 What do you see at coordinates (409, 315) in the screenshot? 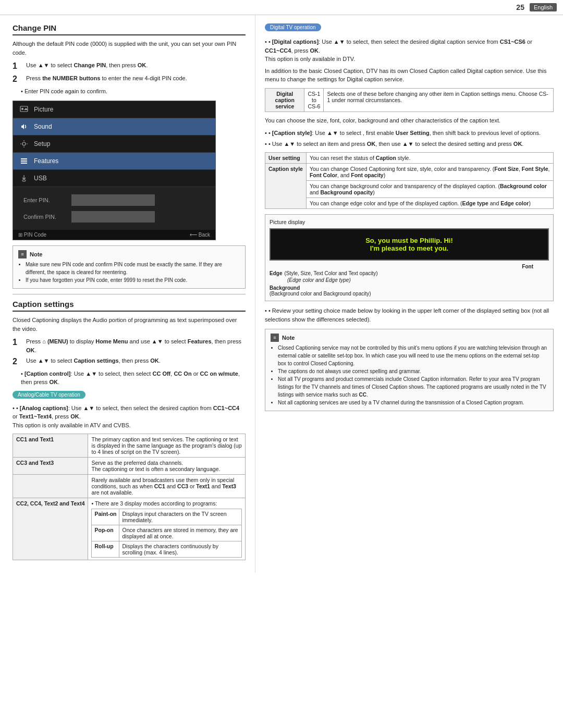
I see `review-text: • Review your setting choice made below …` at bounding box center [409, 315].